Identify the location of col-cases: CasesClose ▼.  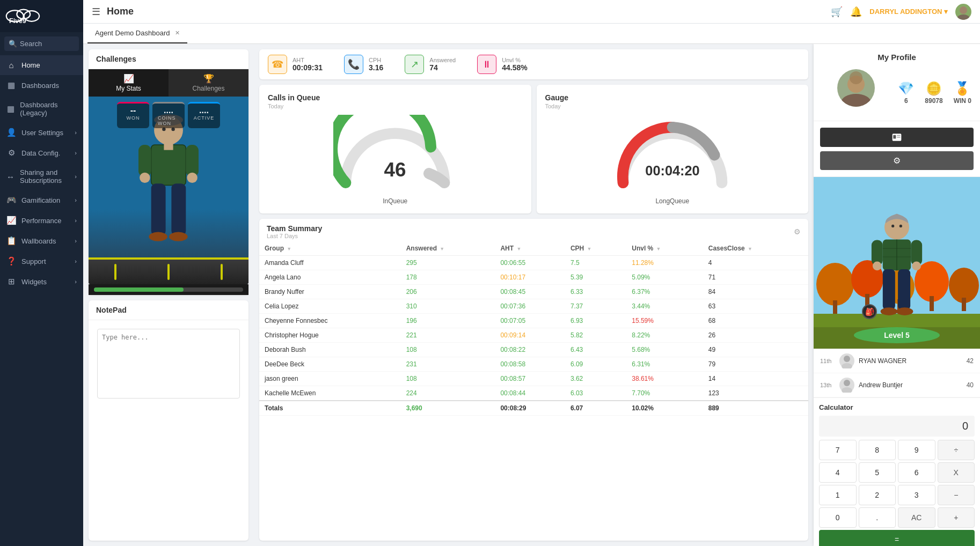
(756, 249).